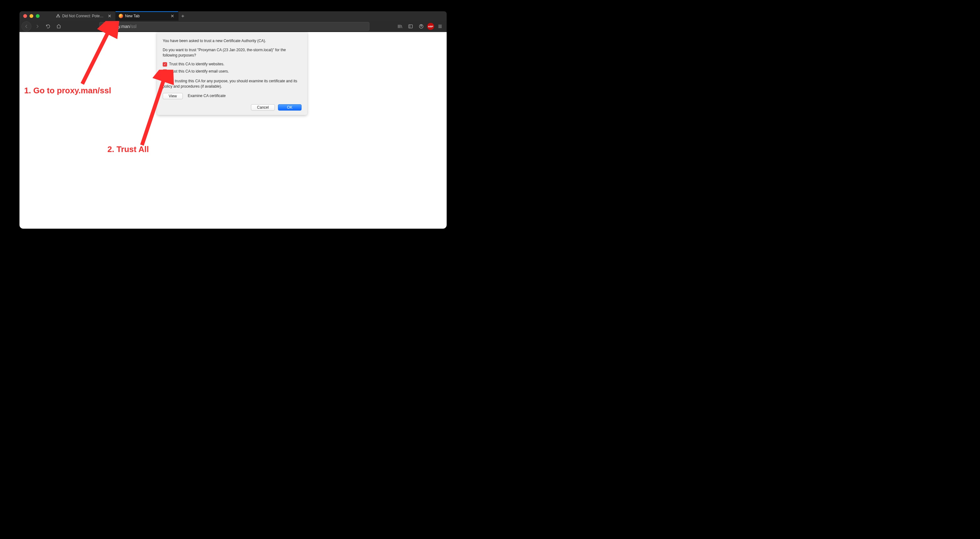 The image size is (980, 539). What do you see at coordinates (84, 16) in the screenshot?
I see `tab-did-not-connect: Did Not Connect: Potential Sec ✕` at bounding box center [84, 16].